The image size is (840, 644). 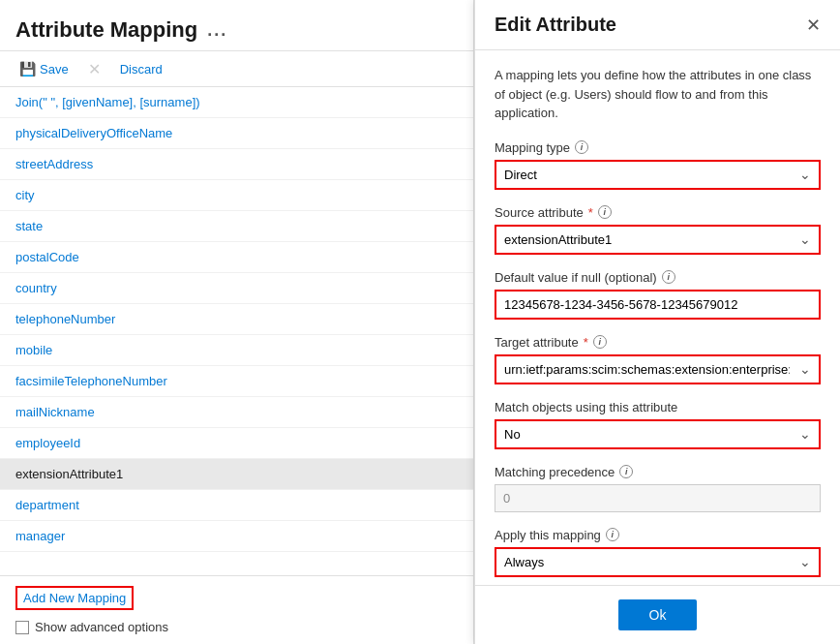 I want to click on mapping-list-item: telephoneNumber, so click(x=236, y=320).